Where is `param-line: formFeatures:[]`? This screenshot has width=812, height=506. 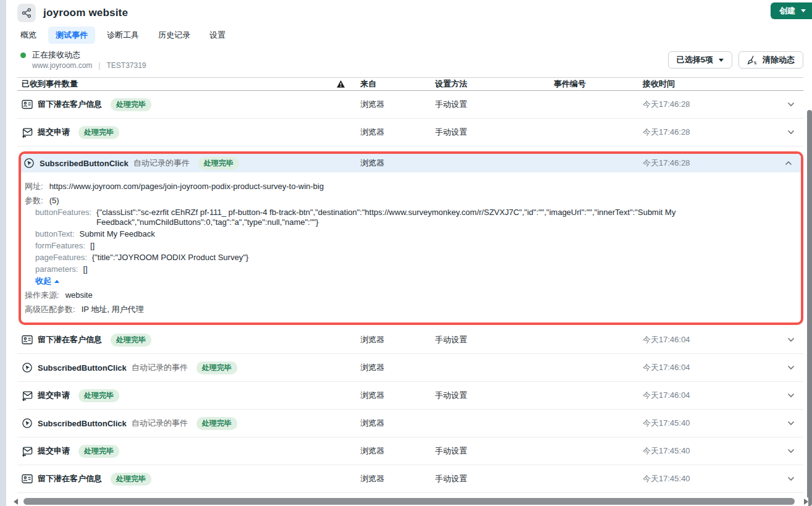 param-line: formFeatures:[] is located at coordinates (415, 246).